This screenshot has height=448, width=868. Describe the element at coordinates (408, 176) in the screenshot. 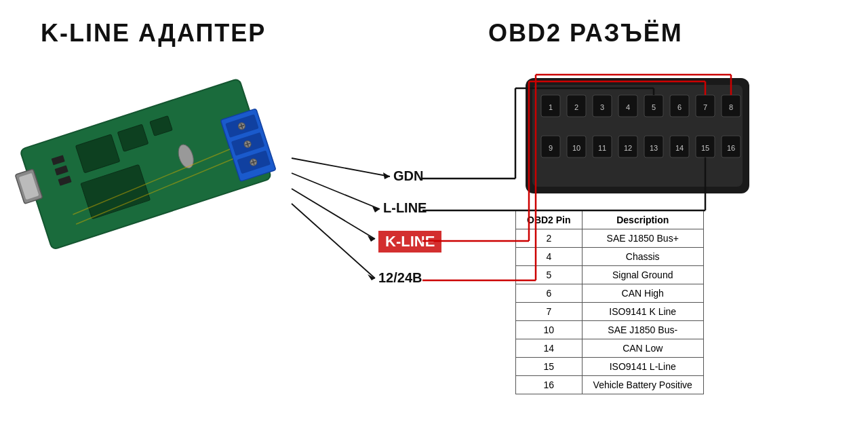

I see `label-gdn: GDN` at that location.